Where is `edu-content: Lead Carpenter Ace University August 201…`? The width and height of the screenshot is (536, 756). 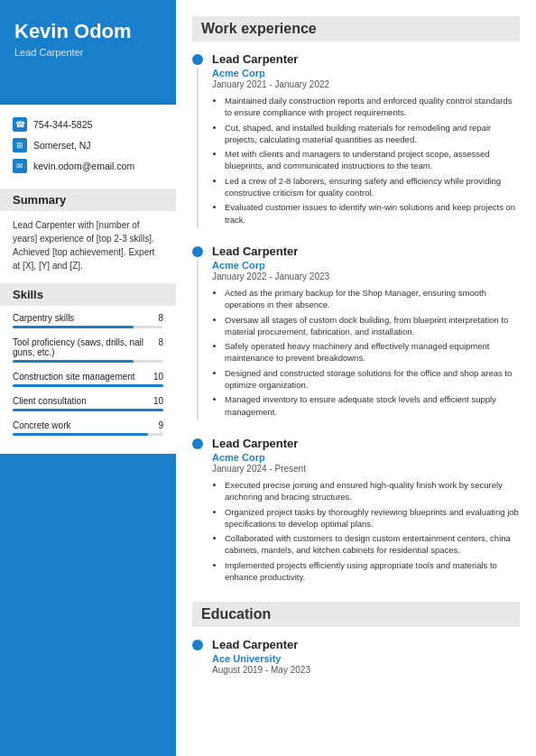
edu-content: Lead Carpenter Ace University August 201… is located at coordinates (366, 659).